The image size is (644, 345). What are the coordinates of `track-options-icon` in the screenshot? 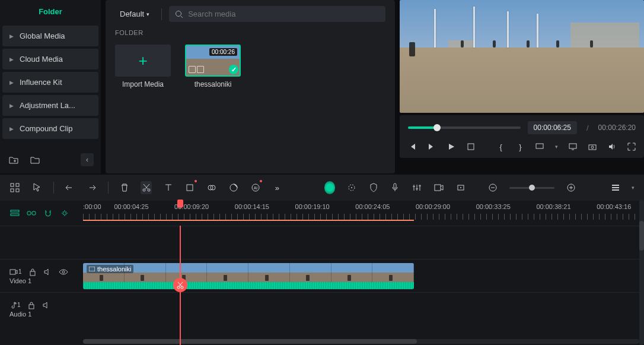 It's located at (15, 213).